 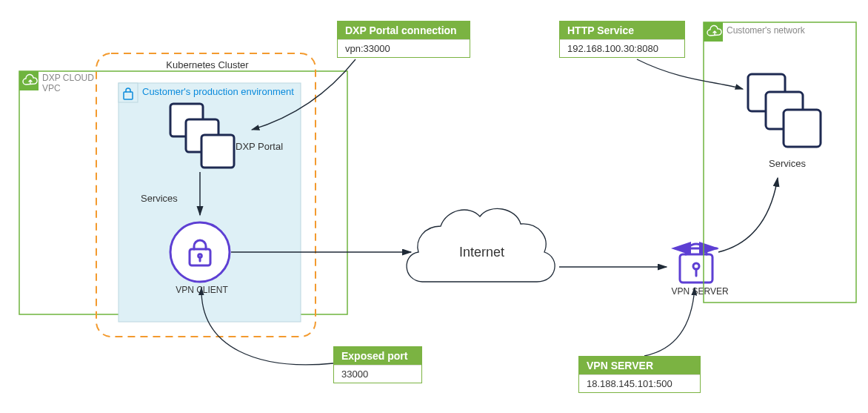 I want to click on callout-http-service-value: 192.168.100.30:8080, so click(x=622, y=48).